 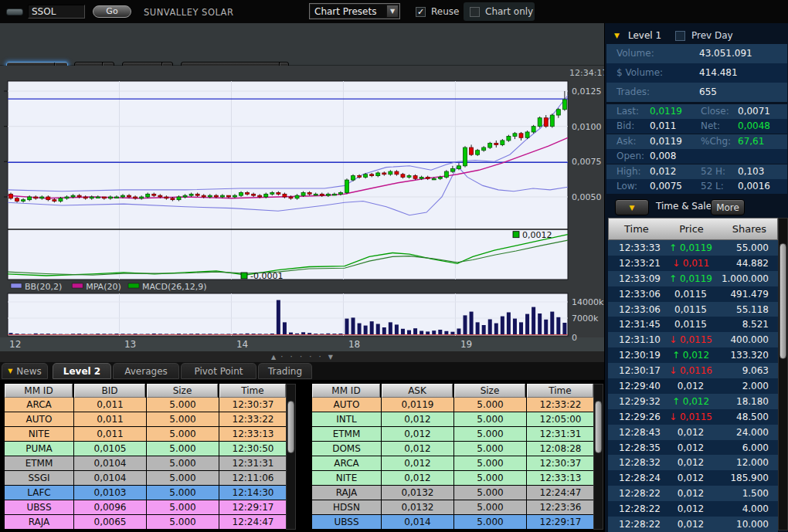 I want to click on chart-splitter: ▲ · · · · · ▼, so click(x=302, y=357).